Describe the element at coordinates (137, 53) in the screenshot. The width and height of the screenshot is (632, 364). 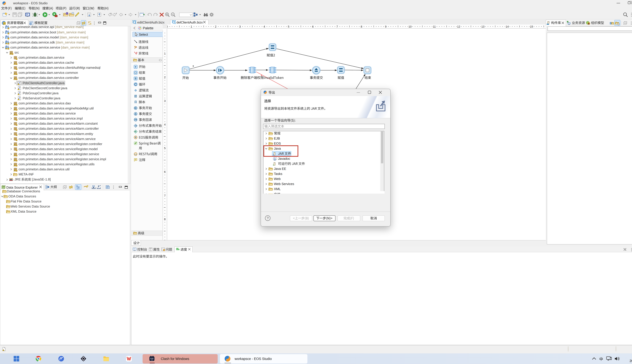
I see `svg-text: E` at that location.